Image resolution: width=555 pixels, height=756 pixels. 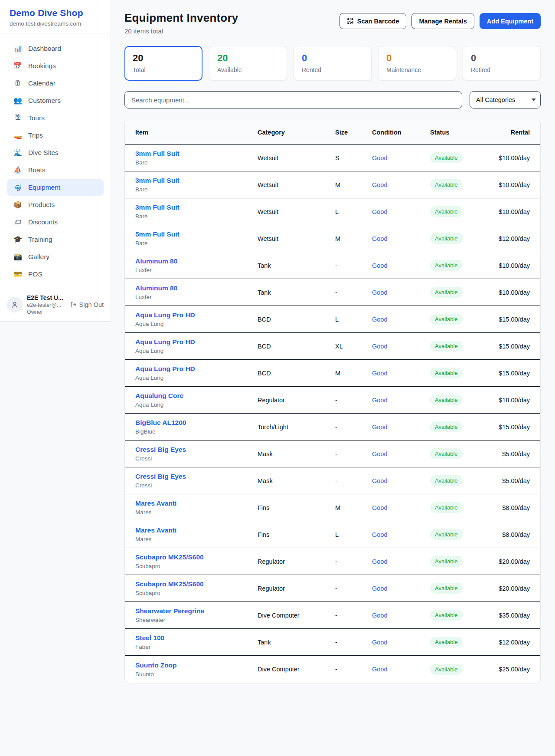 What do you see at coordinates (56, 187) in the screenshot?
I see `sidebar-item-equipment: 🤿 Equipment` at bounding box center [56, 187].